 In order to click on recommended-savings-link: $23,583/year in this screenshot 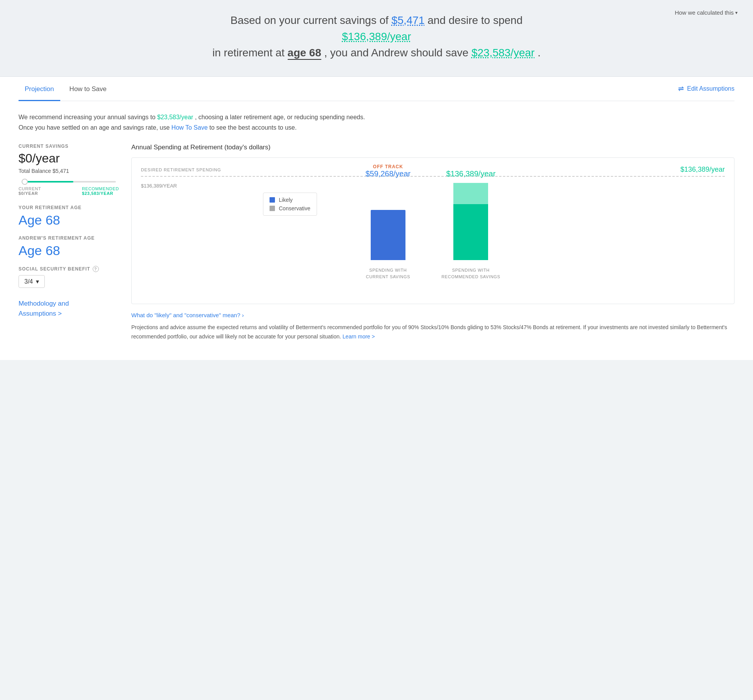, I will do `click(503, 52)`.